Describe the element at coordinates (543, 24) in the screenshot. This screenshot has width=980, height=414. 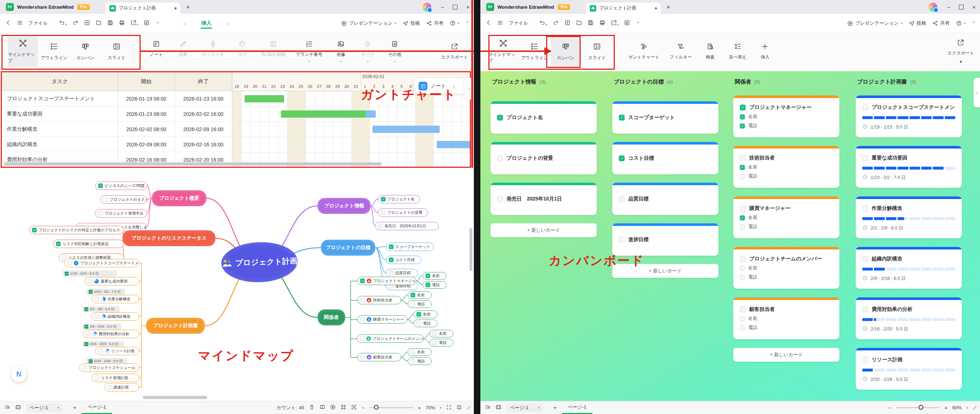
I see `undo-button: ▾` at that location.